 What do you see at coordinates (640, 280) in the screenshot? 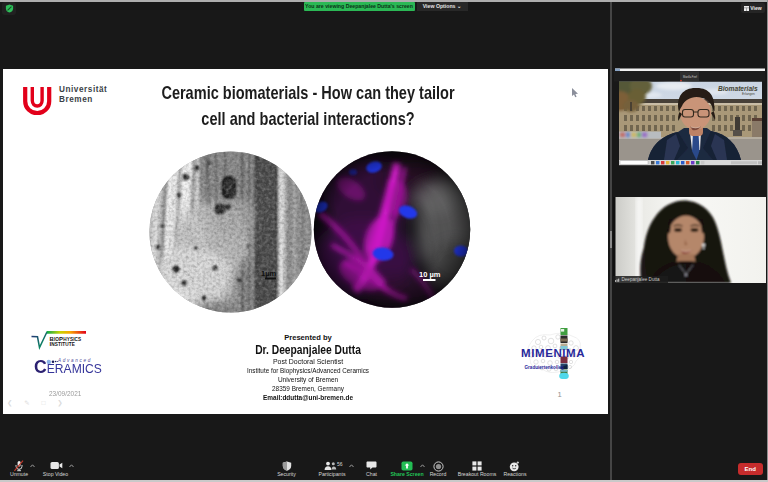
I see `svg-text: Deepanjalee Dutta` at bounding box center [640, 280].